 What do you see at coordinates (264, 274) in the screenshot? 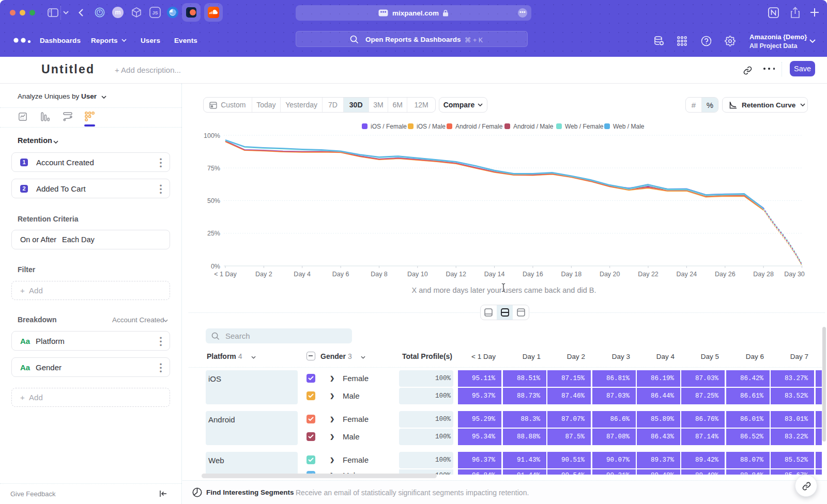
I see `svg-text: Day 2` at bounding box center [264, 274].